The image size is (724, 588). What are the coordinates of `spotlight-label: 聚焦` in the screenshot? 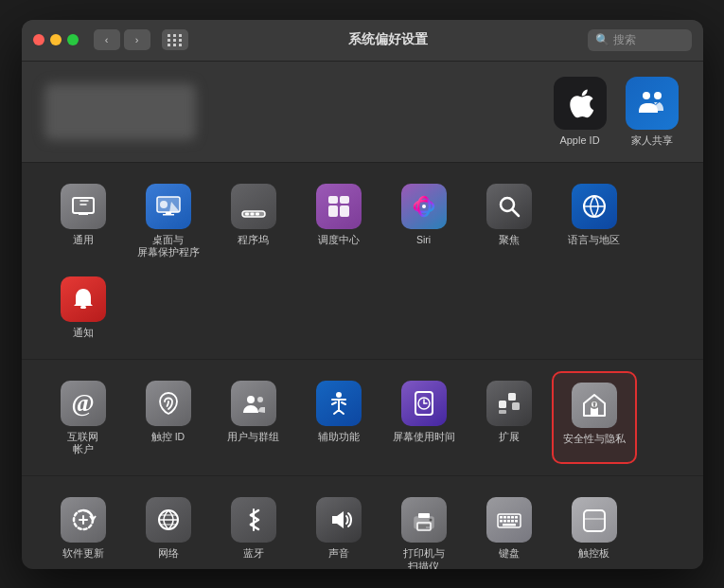 It's located at (509, 241).